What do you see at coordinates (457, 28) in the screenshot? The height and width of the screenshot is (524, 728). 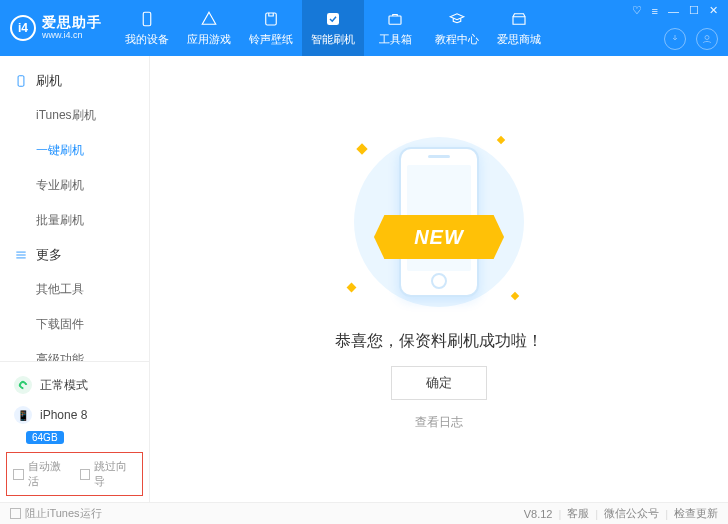 I see `nav-tutorials: 教程中心` at bounding box center [457, 28].